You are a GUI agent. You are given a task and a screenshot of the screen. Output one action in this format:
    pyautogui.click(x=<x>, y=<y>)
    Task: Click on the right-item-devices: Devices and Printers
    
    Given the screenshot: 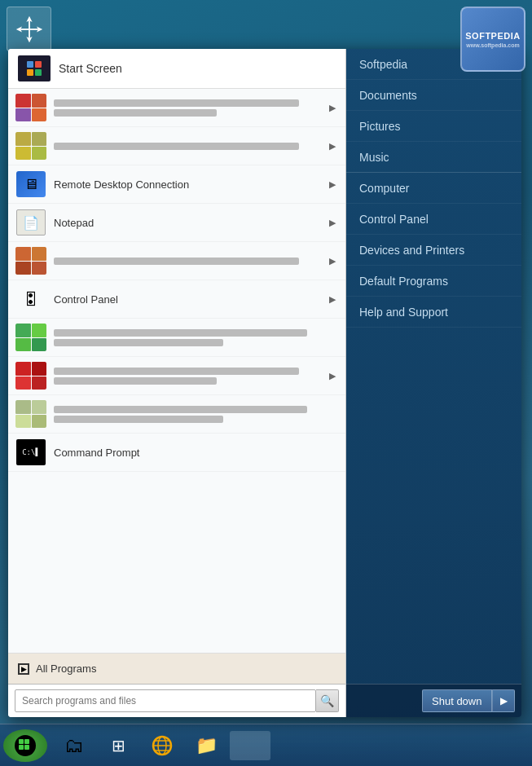 What is the action you would take?
    pyautogui.click(x=433, y=250)
    